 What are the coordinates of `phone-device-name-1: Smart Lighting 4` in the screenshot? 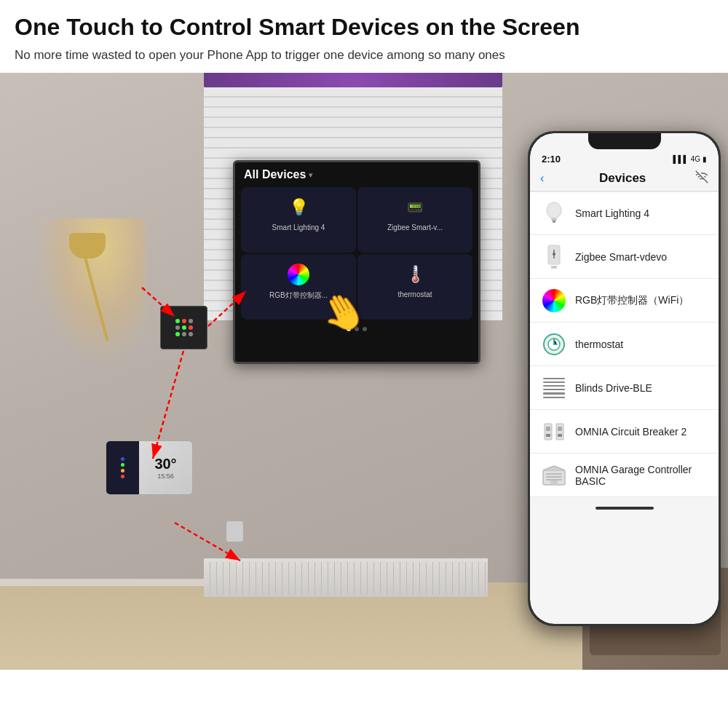 It's located at (642, 213).